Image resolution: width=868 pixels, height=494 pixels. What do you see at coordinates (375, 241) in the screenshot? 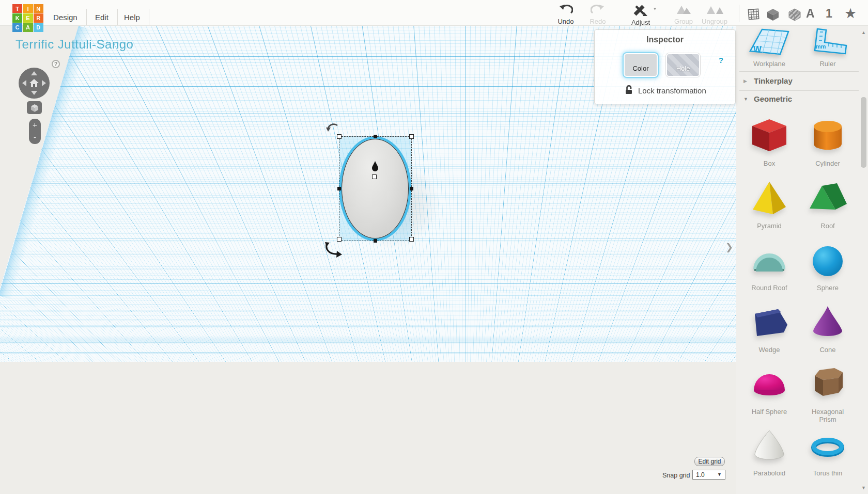
I see `scale-handle-bottom-mid` at bounding box center [375, 241].